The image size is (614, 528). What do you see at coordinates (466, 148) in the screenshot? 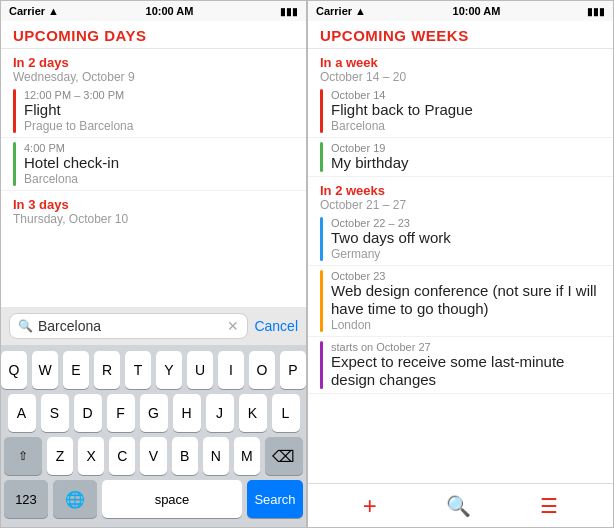
I see `event-date-r2: October 19` at bounding box center [466, 148].